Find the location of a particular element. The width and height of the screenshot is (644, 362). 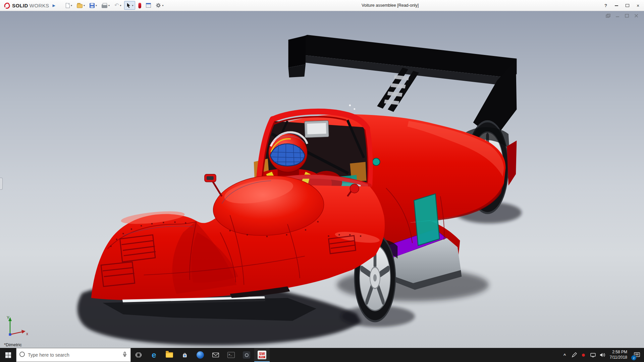

network-icon is located at coordinates (593, 355).